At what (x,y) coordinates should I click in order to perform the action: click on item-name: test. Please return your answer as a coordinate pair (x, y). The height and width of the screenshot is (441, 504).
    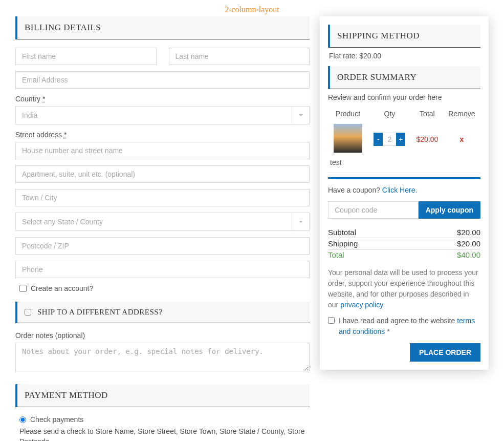
    Looking at the image, I should click on (404, 165).